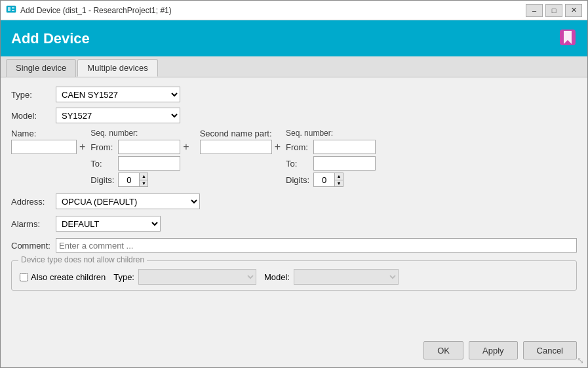 The width and height of the screenshot is (588, 368). Describe the element at coordinates (332, 277) in the screenshot. I see `children-model-row: Model:` at that location.